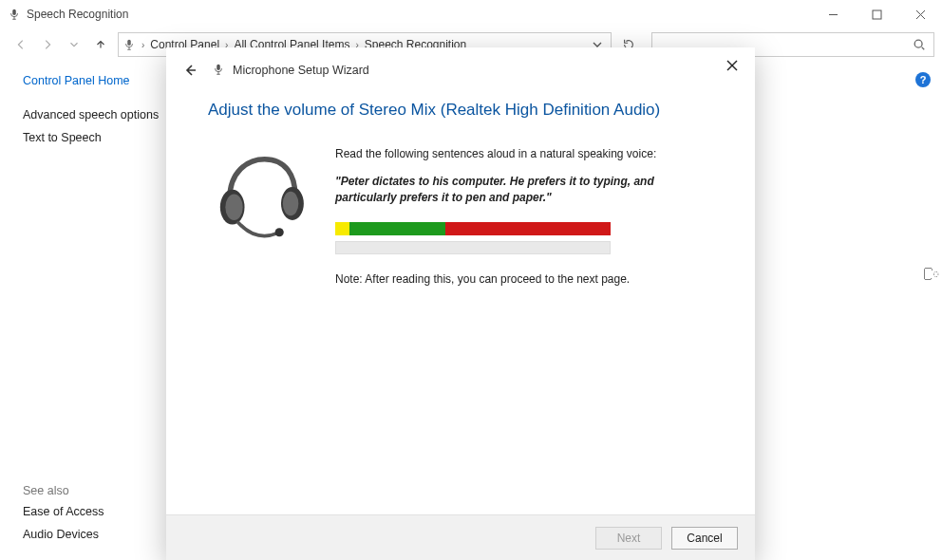  I want to click on control-panel-home-link: Control Panel Home, so click(102, 81).